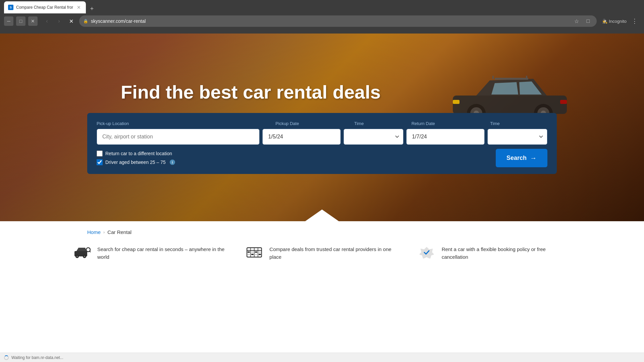  What do you see at coordinates (338, 21) in the screenshot?
I see `address-bar-container: 🔒 ☆ □` at bounding box center [338, 21].